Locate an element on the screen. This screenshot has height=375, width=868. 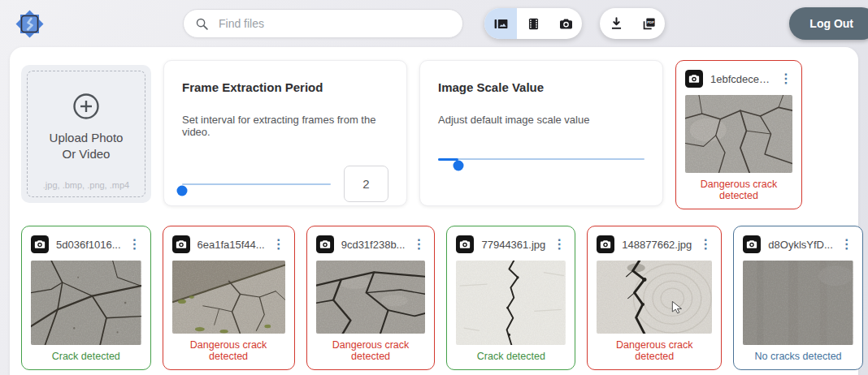
add-circle-icon is located at coordinates (86, 106).